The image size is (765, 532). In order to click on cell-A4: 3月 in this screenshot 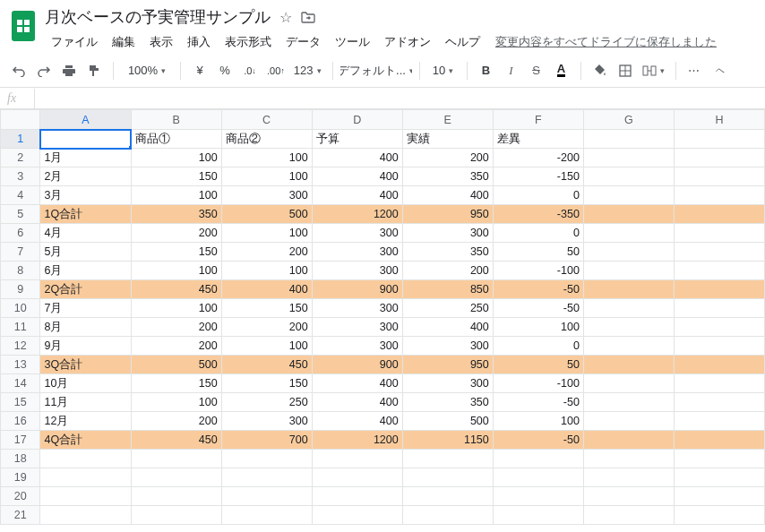, I will do `click(86, 195)`.